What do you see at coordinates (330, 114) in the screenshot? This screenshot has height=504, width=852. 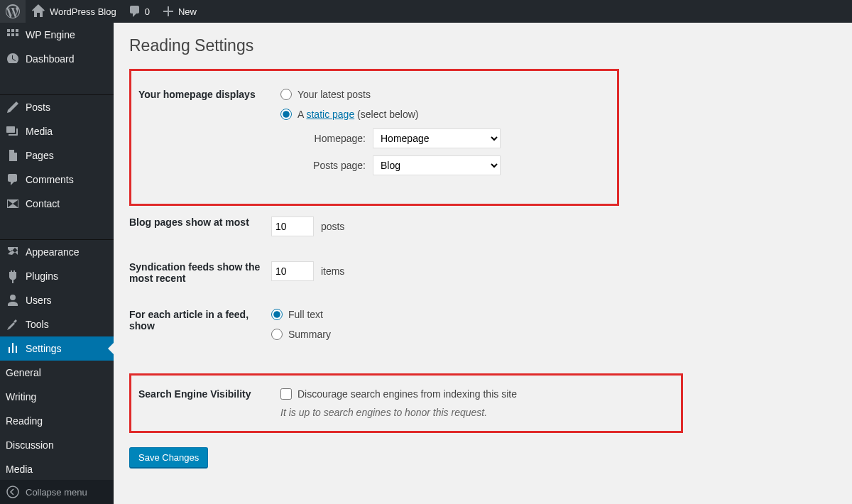 I see `static-page-link: static page` at bounding box center [330, 114].